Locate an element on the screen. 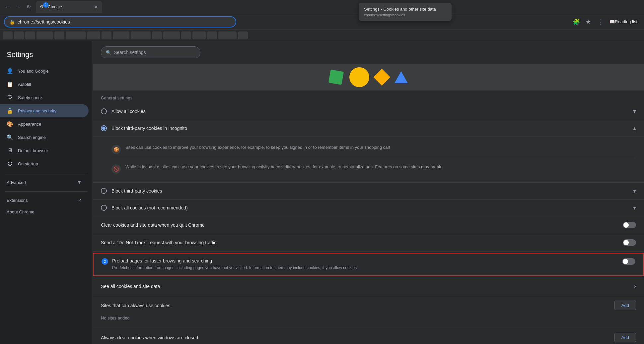  block-third-label: Block third-party cookies is located at coordinates (137, 191).